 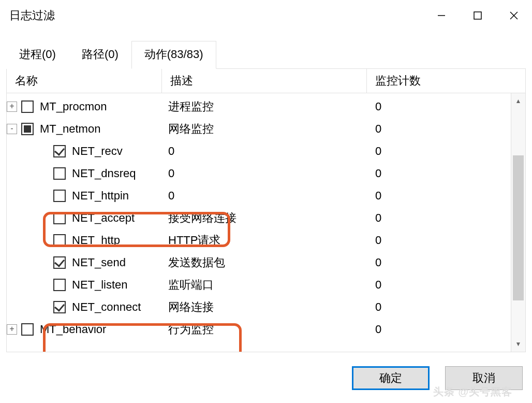 I want to click on node-desc: 行为监控, so click(x=191, y=329).